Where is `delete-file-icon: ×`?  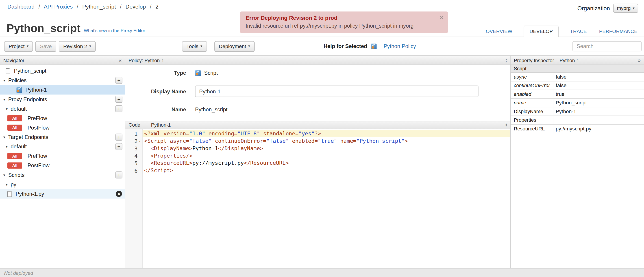 delete-file-icon: × is located at coordinates (119, 194).